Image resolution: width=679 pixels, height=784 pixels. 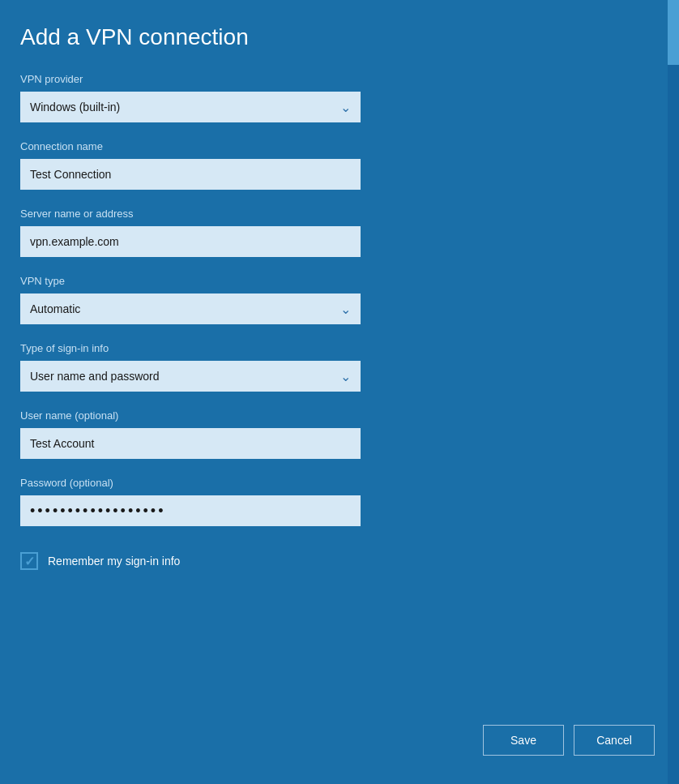 I want to click on button-row: Save Cancel, so click(x=569, y=740).